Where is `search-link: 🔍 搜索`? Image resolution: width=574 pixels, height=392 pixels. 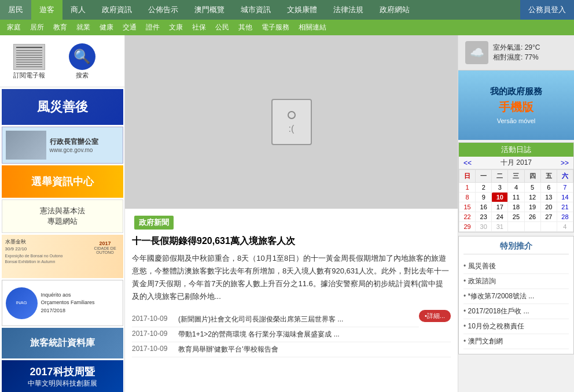
search-link: 🔍 搜索 is located at coordinates (82, 61).